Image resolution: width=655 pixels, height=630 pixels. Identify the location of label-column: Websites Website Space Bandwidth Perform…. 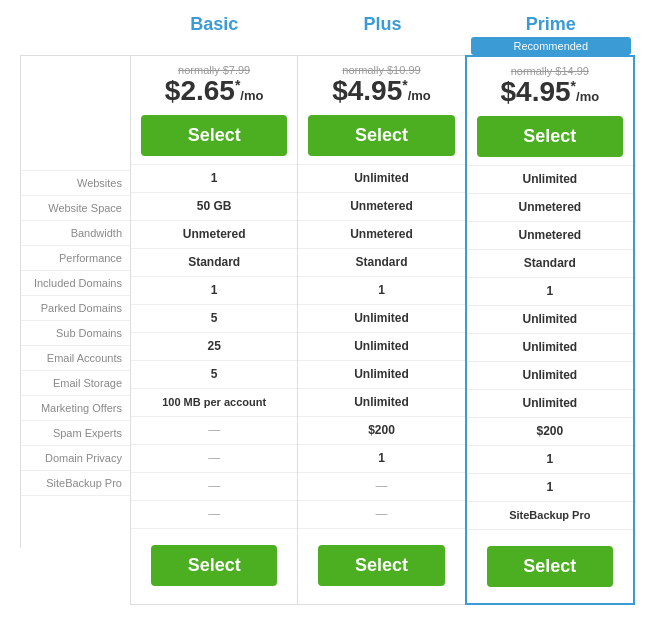
(75, 330).